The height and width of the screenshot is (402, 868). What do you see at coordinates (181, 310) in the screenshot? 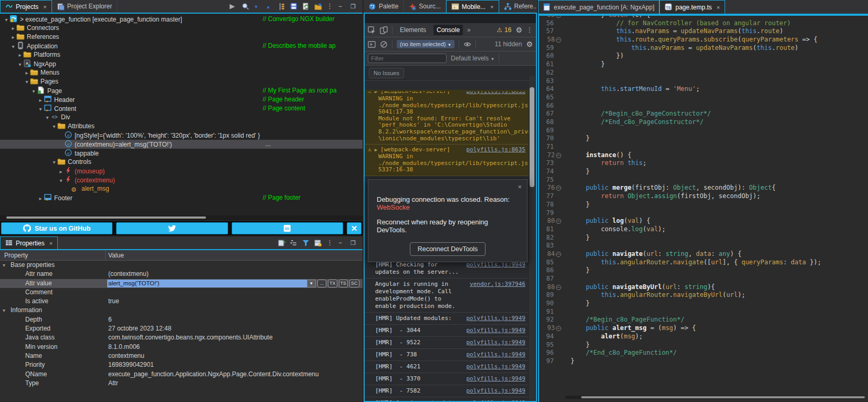
I see `property-category-row: ▾Information` at bounding box center [181, 310].